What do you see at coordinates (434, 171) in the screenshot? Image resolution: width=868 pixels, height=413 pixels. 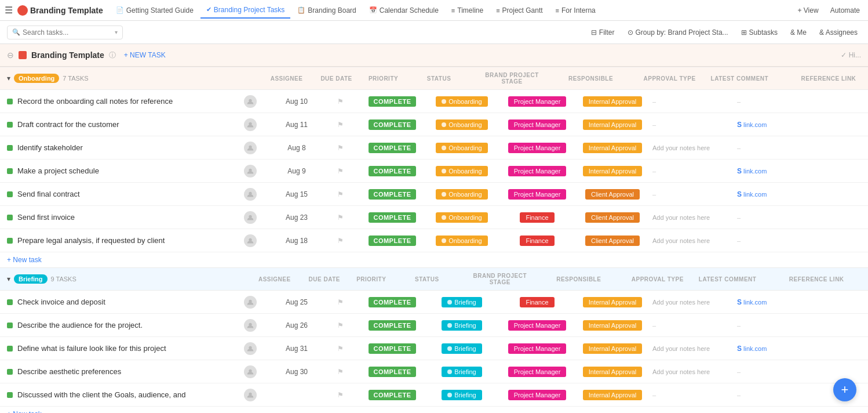 I see `task-row: Make a project schedule Aug 9 ⚑ COMPLETE…` at bounding box center [434, 171].